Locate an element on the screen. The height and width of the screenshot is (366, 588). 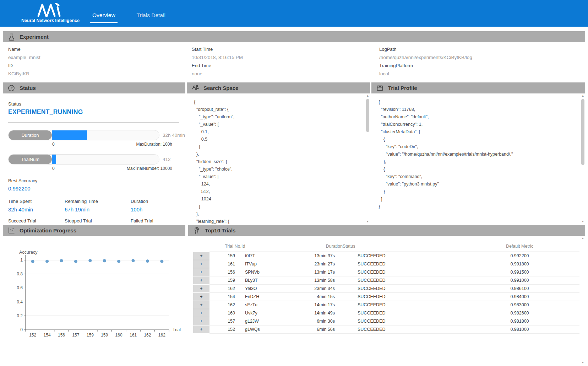
nav-tabs: Overview Trials Detail is located at coordinates (137, 17).